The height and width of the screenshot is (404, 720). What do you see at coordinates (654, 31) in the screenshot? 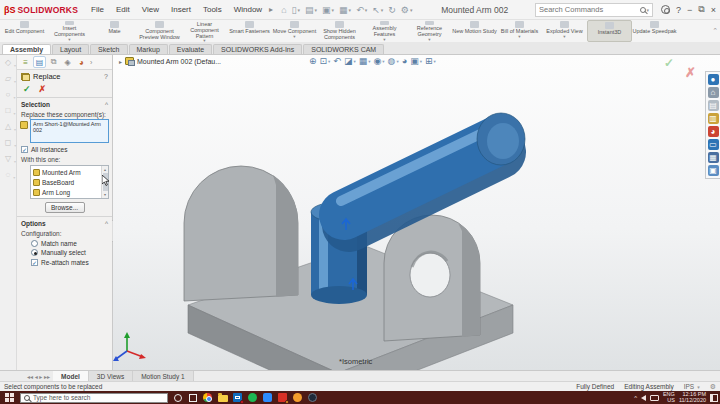
I see `ribbon-update-speedpak: Update Speedpak` at bounding box center [654, 31].